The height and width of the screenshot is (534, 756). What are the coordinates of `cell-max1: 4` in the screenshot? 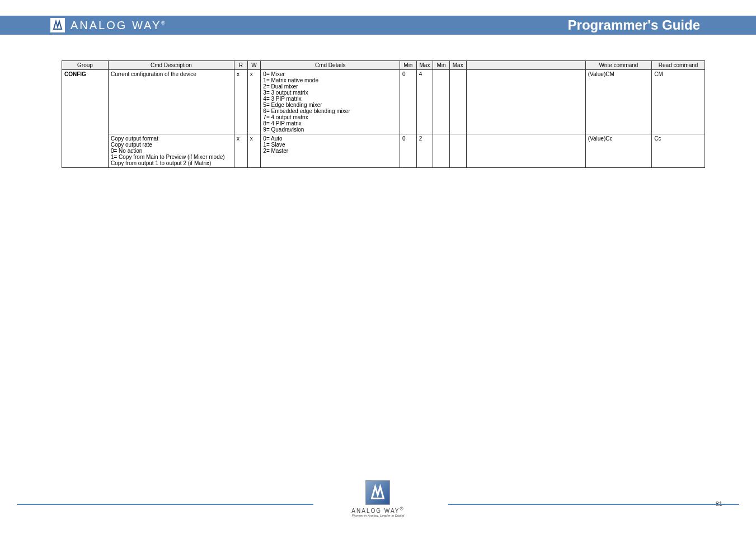 It's located at (425, 102).